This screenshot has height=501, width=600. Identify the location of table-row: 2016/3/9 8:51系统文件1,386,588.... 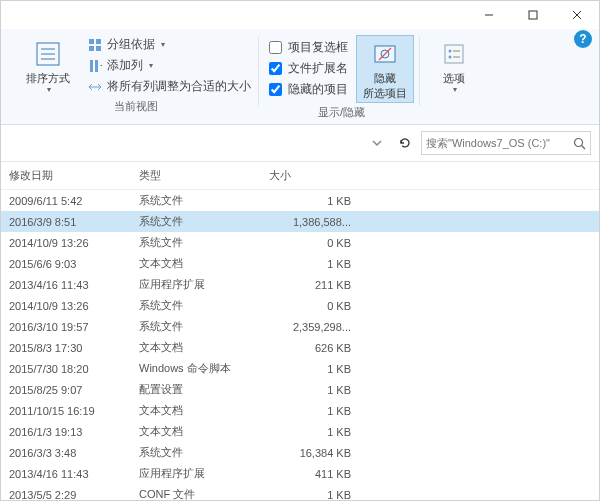
(300, 222).